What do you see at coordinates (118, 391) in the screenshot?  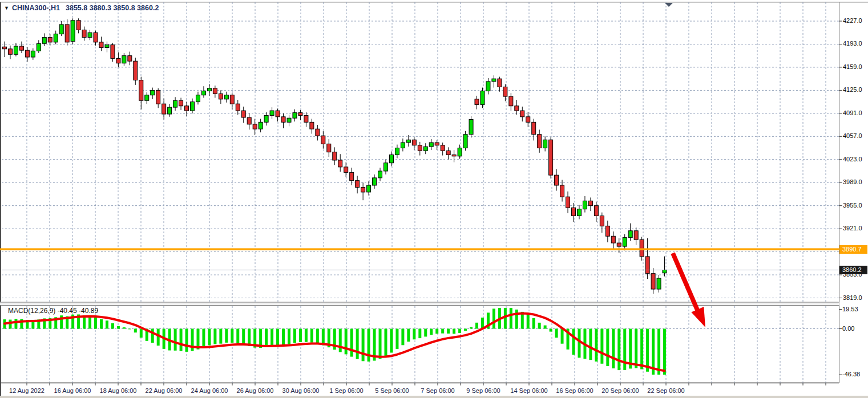 I see `time-axis-label: 18 Aug 06:00` at bounding box center [118, 391].